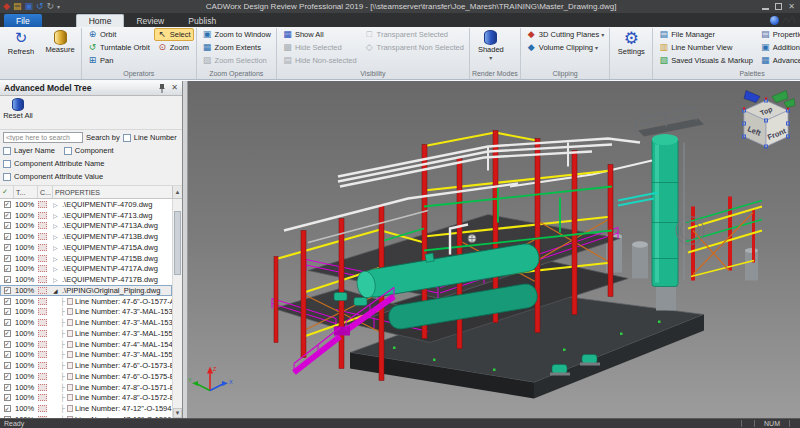 The image size is (800, 428). Describe the element at coordinates (766, 6) in the screenshot. I see `minimize-button` at that location.